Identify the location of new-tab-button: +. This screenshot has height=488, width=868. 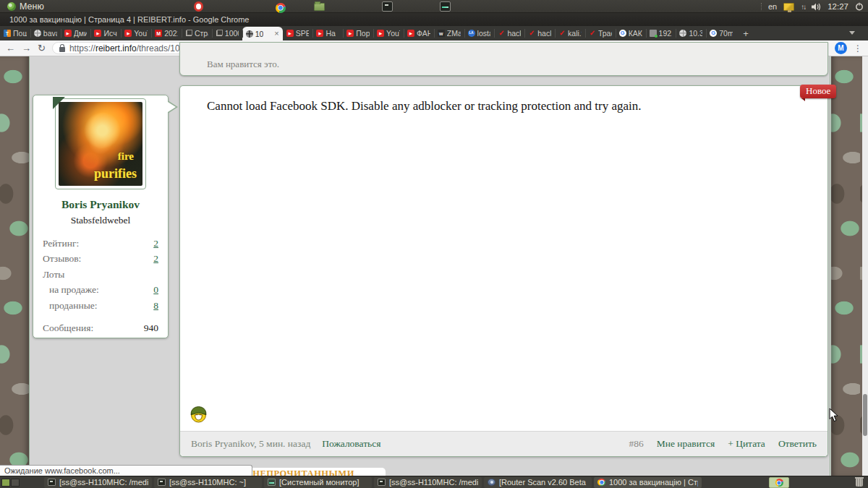
(746, 33).